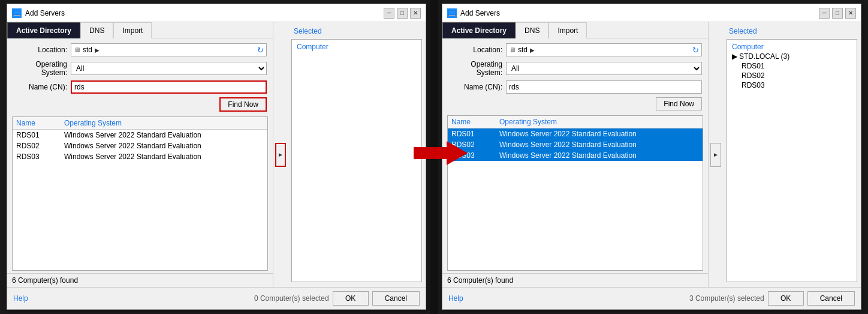 The image size is (868, 314). Describe the element at coordinates (169, 50) in the screenshot. I see `location-input-1: 🖥 std ▶ ↻` at that location.